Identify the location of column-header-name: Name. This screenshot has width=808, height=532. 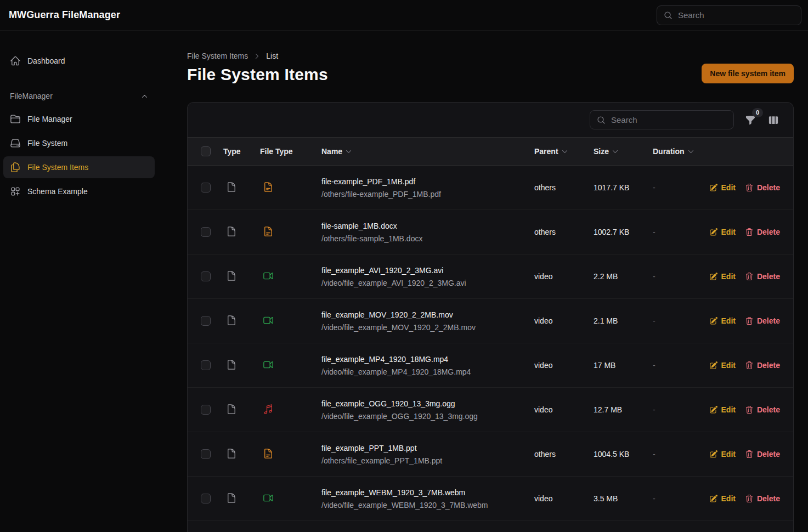
(421, 151).